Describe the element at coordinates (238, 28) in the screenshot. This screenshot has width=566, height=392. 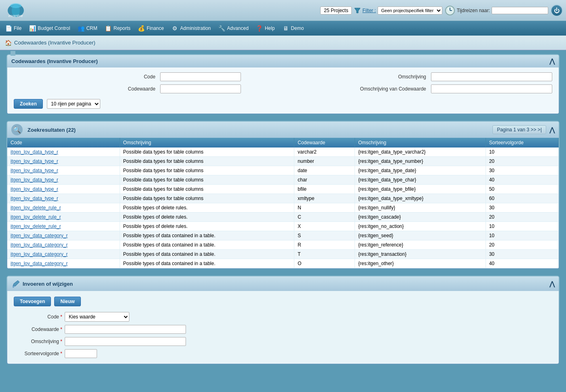
I see `nav-label-advanced: Advanced` at that location.